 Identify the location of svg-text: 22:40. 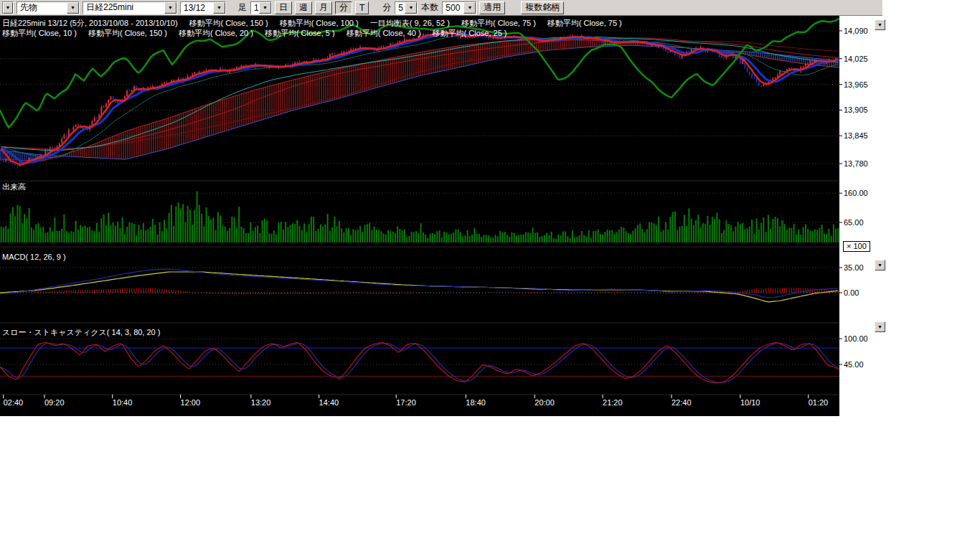
(682, 402).